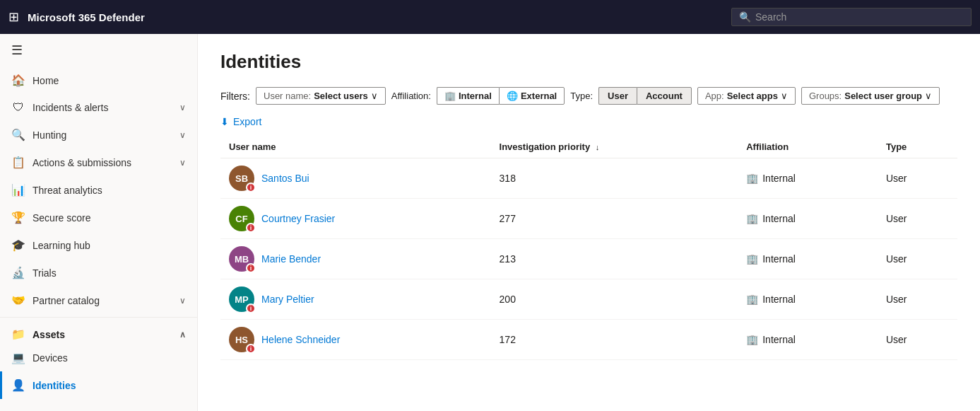 This screenshot has width=980, height=411. What do you see at coordinates (468, 96) in the screenshot?
I see `affiliation-internal-btn: 🏢 Internal` at bounding box center [468, 96].